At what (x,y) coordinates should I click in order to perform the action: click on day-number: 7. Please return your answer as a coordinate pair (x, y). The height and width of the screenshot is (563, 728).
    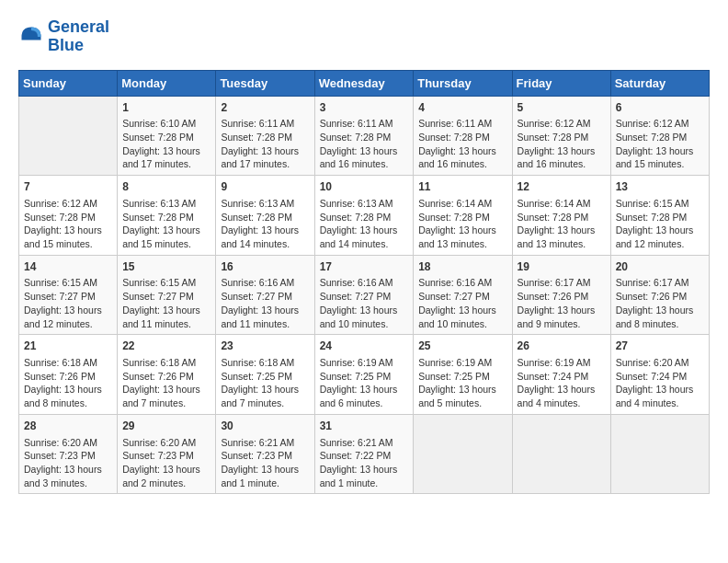
    Looking at the image, I should click on (68, 188).